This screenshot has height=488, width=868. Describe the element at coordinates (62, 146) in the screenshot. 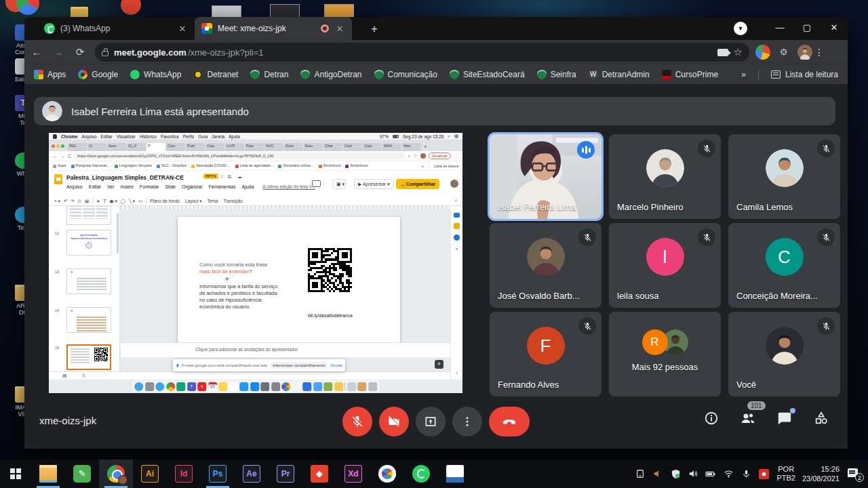

I see `mac-zoom-icon` at that location.